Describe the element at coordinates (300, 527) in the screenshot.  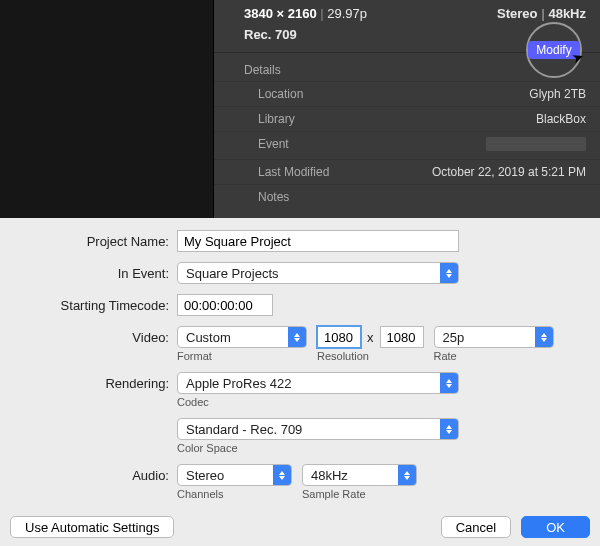
I see `dialog-button-bar: Use Automatic Settings Cancel OK` at that location.